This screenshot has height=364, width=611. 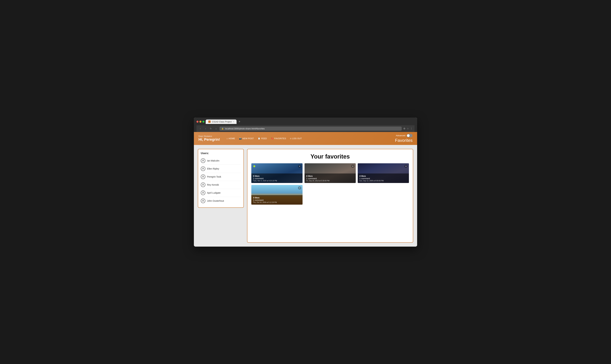 What do you see at coordinates (300, 188) in the screenshot?
I see `photo-remove-sandcrawler: ×` at bounding box center [300, 188].